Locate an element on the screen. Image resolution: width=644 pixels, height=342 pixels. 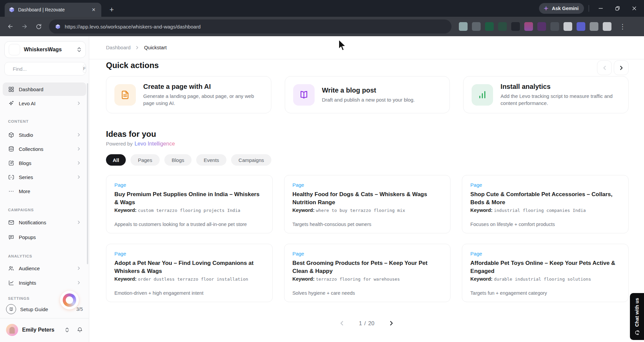
sidebar-item-more: More is located at coordinates (44, 191).